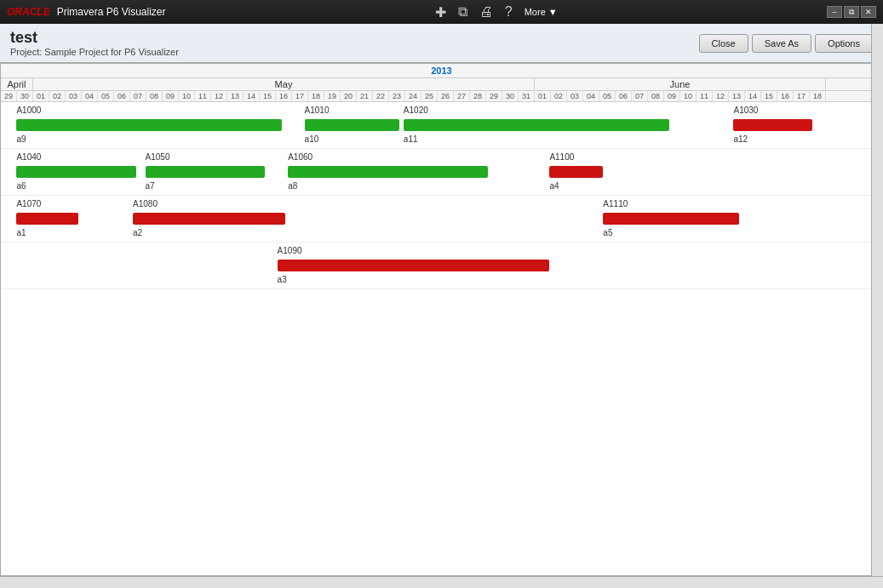 This screenshot has height=588, width=883. Describe the element at coordinates (741, 140) in the screenshot. I see `task-sublabel: a12` at that location.